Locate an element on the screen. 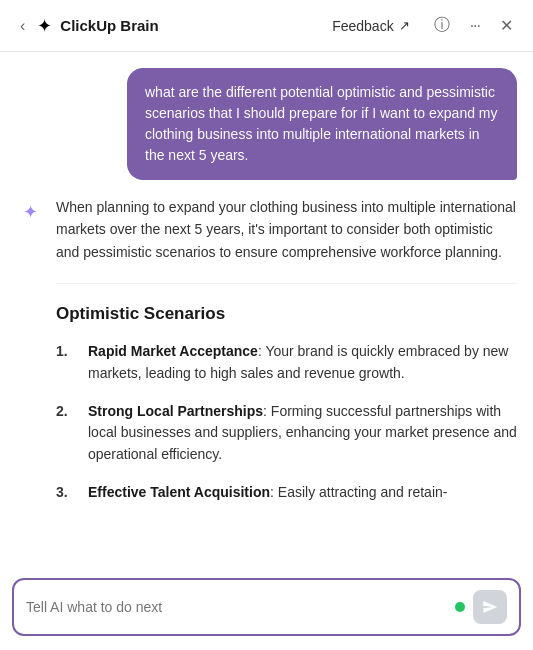 The height and width of the screenshot is (650, 533). list-item: Strong Local Partnerships: Forming succe… is located at coordinates (286, 434).